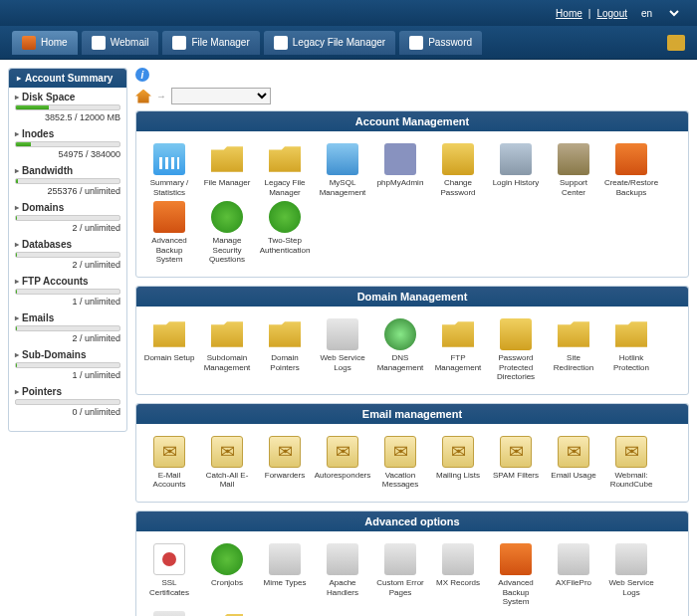 Image resolution: width=697 pixels, height=616 pixels. I want to click on tile-apache-handlers: Apache Handlers, so click(343, 575).